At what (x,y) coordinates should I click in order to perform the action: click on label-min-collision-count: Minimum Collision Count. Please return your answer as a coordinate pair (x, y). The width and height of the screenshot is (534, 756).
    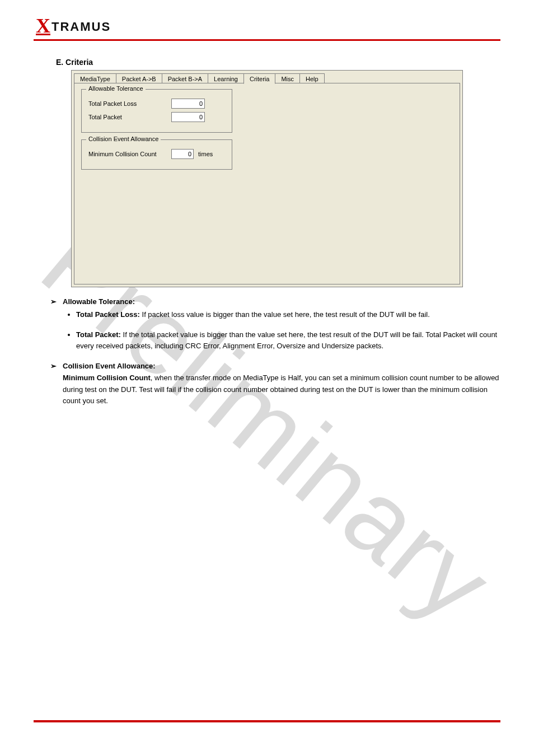
    Looking at the image, I should click on (128, 154).